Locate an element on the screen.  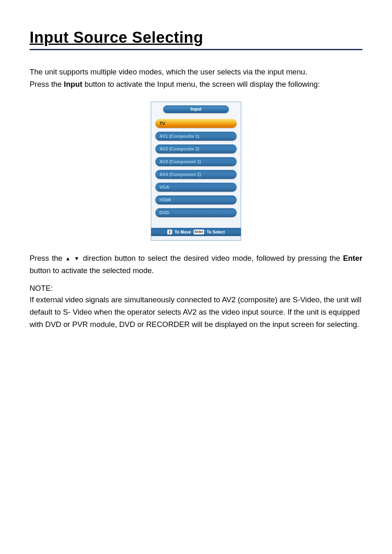
osd-item-av2: AV2 (Composite 2) is located at coordinates (196, 149).